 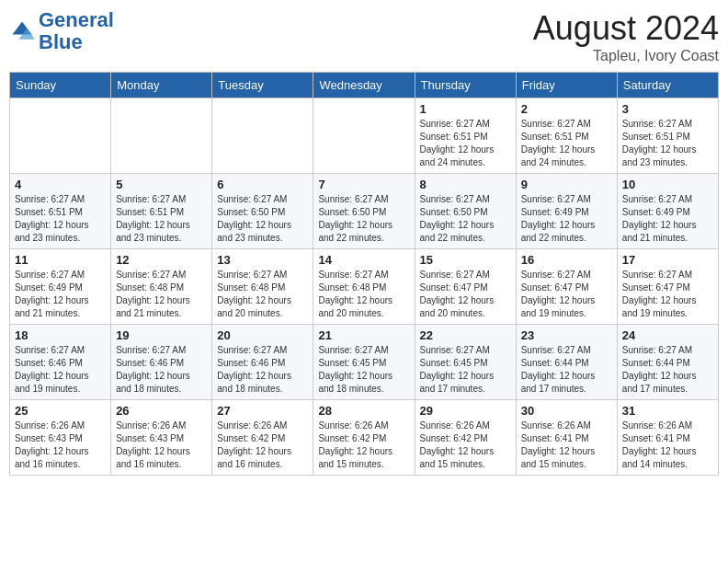 What do you see at coordinates (667, 438) in the screenshot?
I see `calendar-cell: 31Sunrise: 6:26 AM Sunset: 6:41 PM Dayli…` at bounding box center [667, 438].